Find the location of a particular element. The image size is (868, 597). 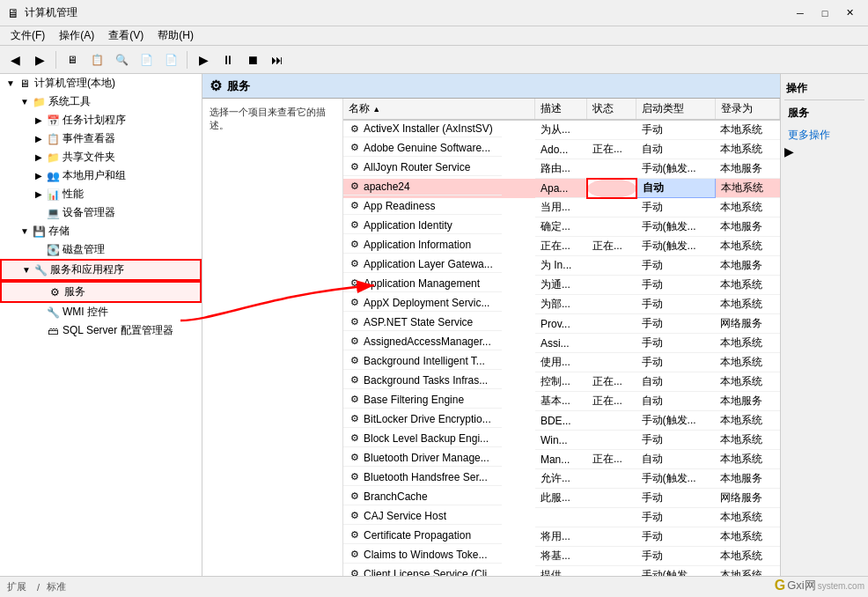

service-name: Application Layer Gatewa... is located at coordinates (428, 264).